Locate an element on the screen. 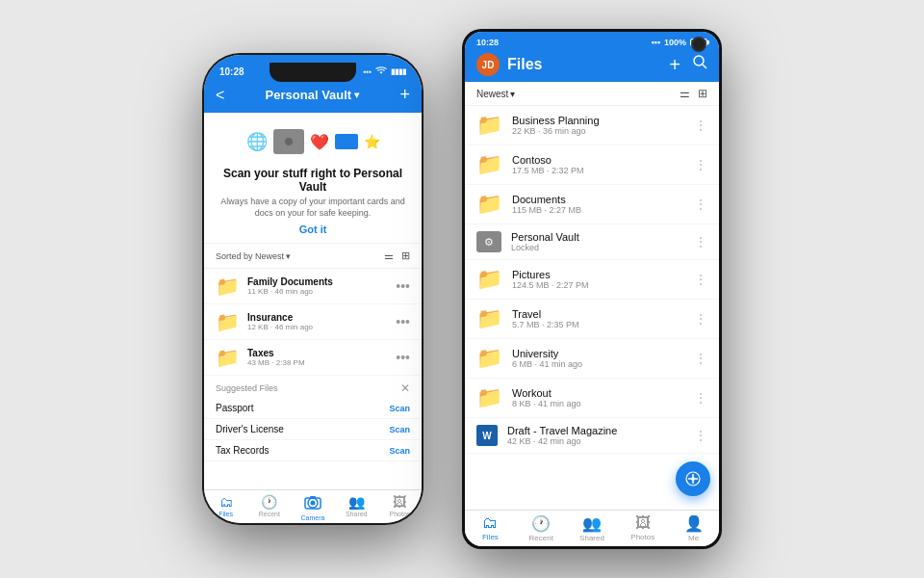 The image size is (924, 578). file-name: Business Planning is located at coordinates (603, 120).